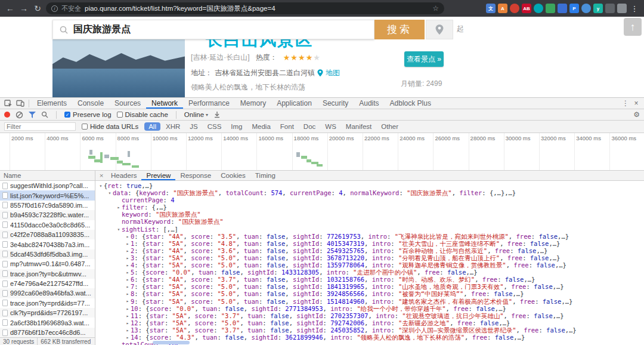 The width and height of the screenshot is (644, 345). What do you see at coordinates (171, 343) in the screenshot?
I see `horizontal-scrollbar` at bounding box center [171, 343].